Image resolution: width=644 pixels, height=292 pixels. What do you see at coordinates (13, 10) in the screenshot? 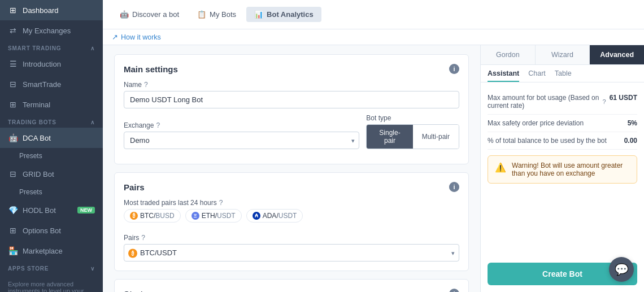
I see `dashboard-icon: ⊞` at bounding box center [13, 10].